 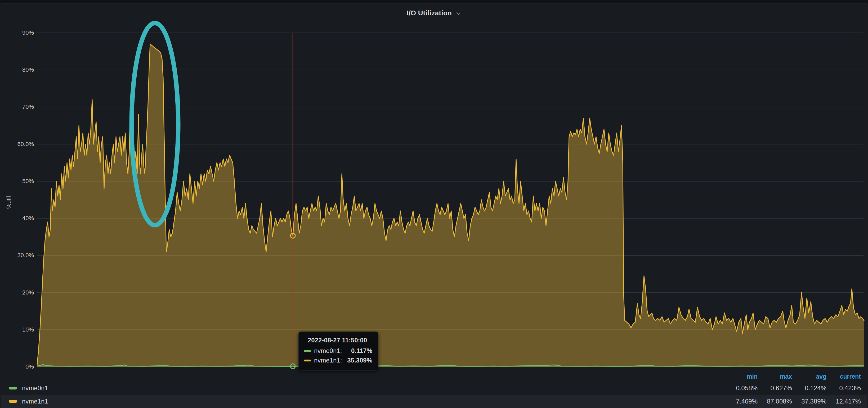 I want to click on tooltip-series-value: 35.309%, so click(x=360, y=361).